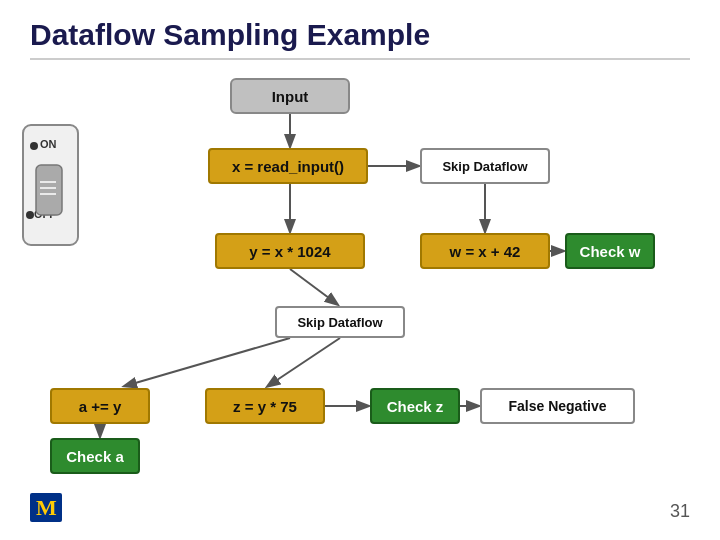 This screenshot has height=540, width=720. What do you see at coordinates (485, 251) in the screenshot?
I see `w-node: w = x + 42` at bounding box center [485, 251].